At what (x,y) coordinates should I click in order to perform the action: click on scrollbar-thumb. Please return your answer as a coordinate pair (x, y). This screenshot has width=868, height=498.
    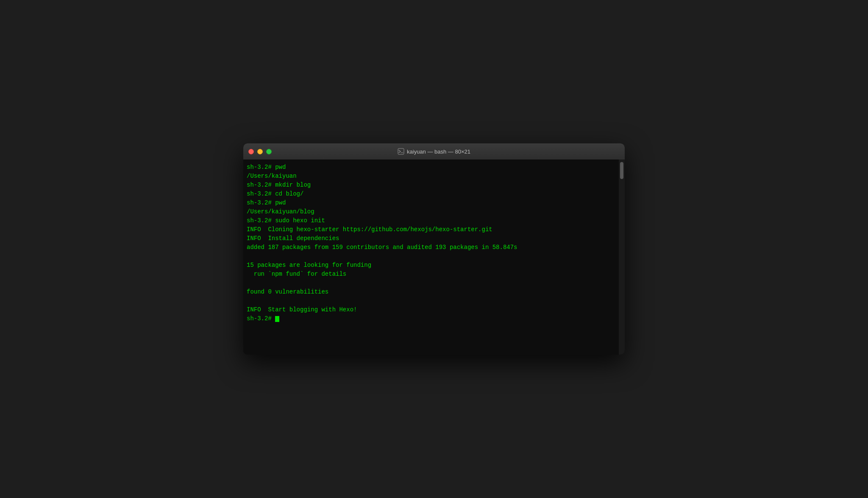
    Looking at the image, I should click on (622, 171).